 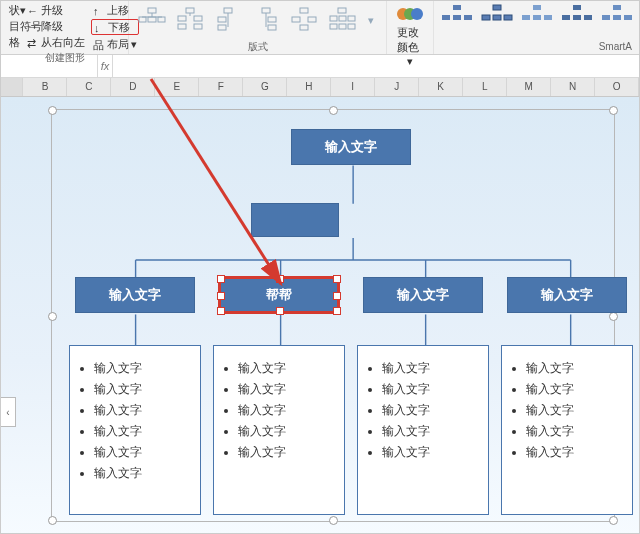 I want to click on org-listbox-1: 输入文字输入文字输入文字输入文字输入文字, so click(x=279, y=430).